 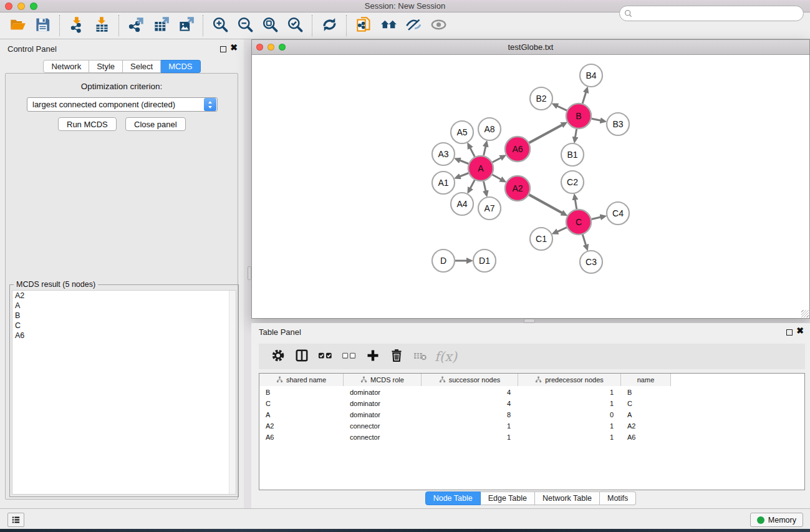 I want to click on show-all-button, so click(x=438, y=26).